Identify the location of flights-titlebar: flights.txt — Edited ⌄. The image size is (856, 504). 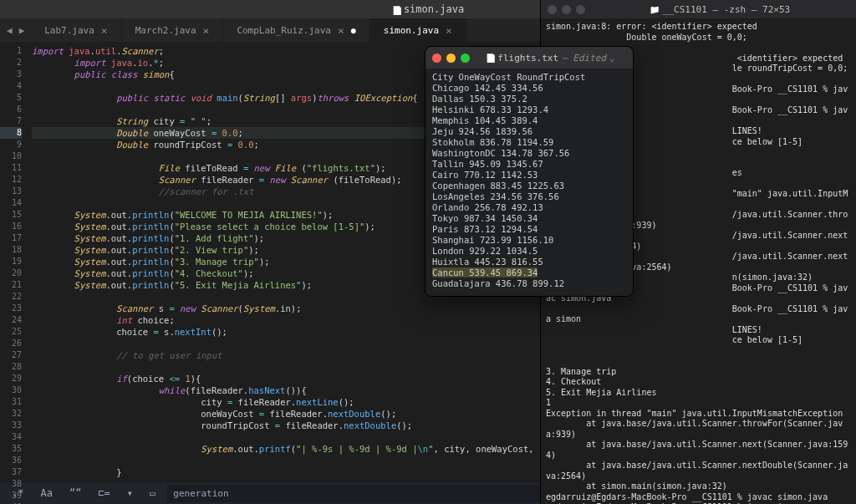
(529, 58).